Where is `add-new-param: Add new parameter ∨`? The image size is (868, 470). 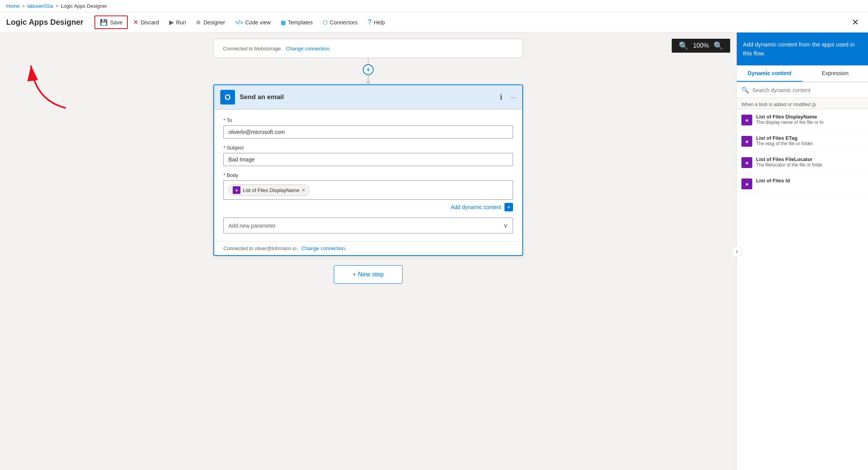 add-new-param: Add new parameter ∨ is located at coordinates (368, 225).